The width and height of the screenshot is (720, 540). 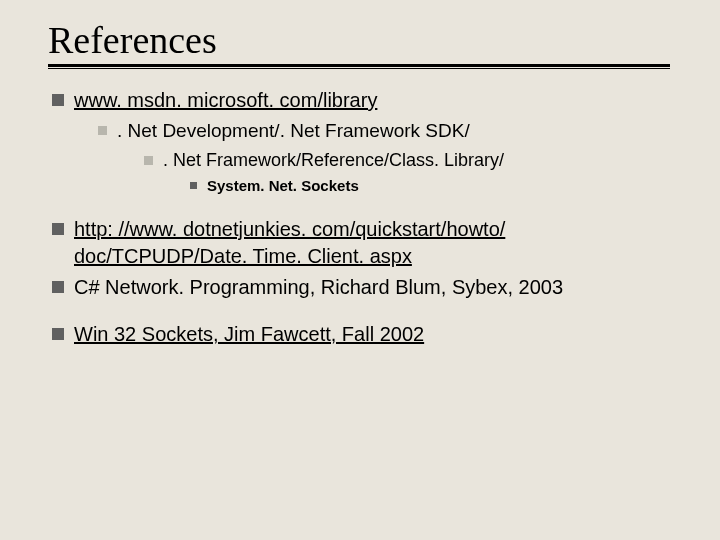 What do you see at coordinates (290, 243) in the screenshot?
I see `ref2-text: http: //www. dotnetjunkies. com/quicksta…` at bounding box center [290, 243].